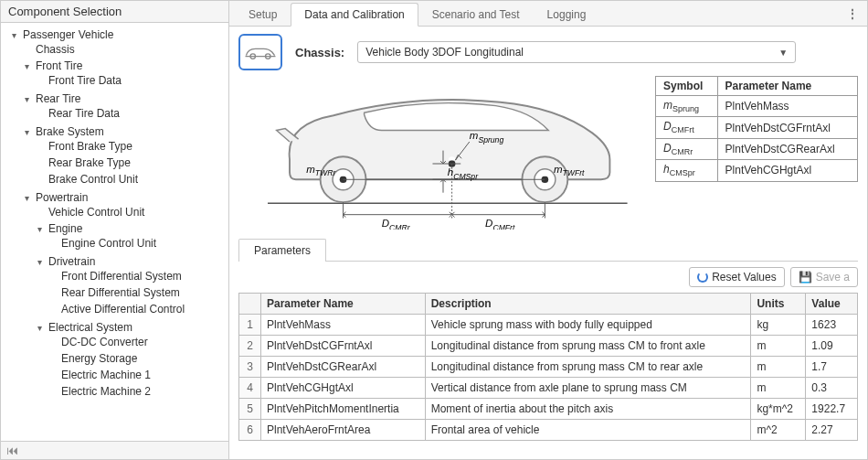  I want to click on chassis-thumbnail-icon, so click(260, 52).